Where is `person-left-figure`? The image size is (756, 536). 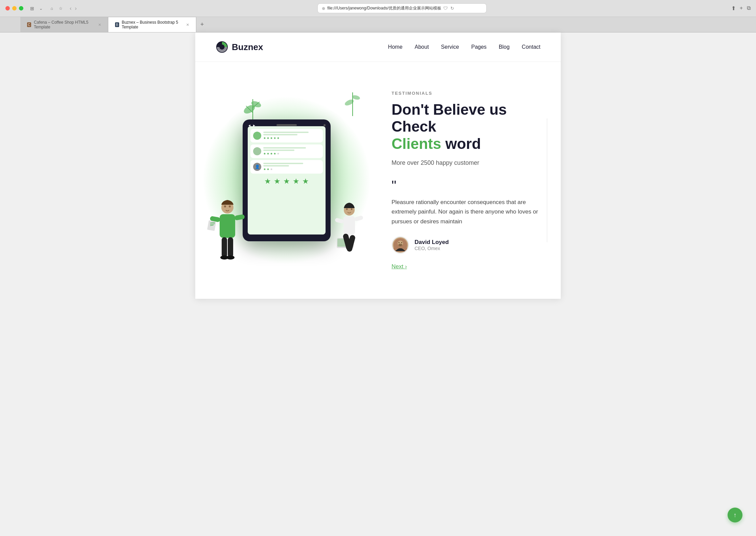
person-left-figure is located at coordinates (227, 234).